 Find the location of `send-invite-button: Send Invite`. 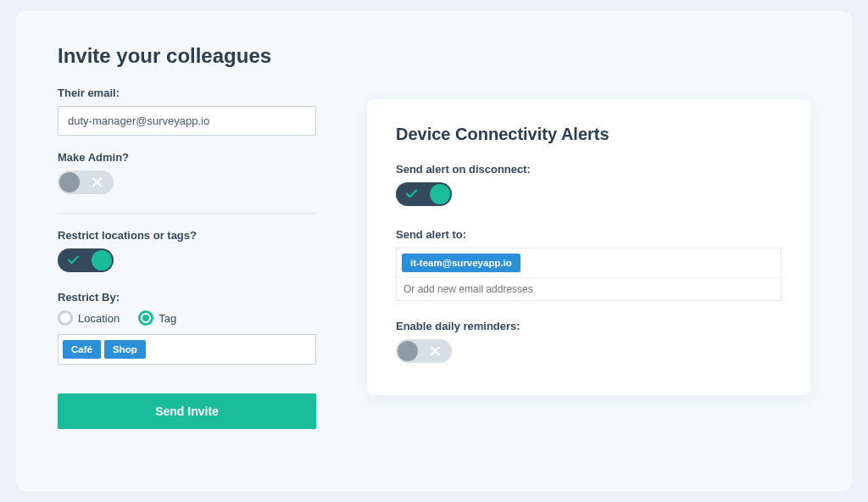

send-invite-button: Send Invite is located at coordinates (186, 411).